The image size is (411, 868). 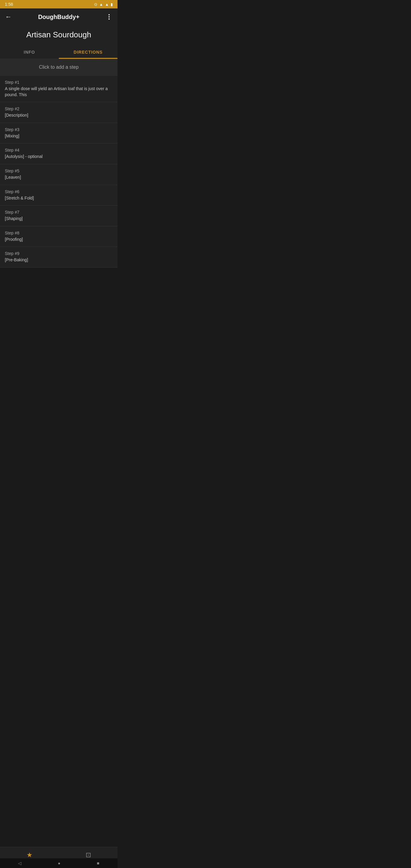 What do you see at coordinates (59, 219) in the screenshot?
I see `step-description: [Shaping]` at bounding box center [59, 219].